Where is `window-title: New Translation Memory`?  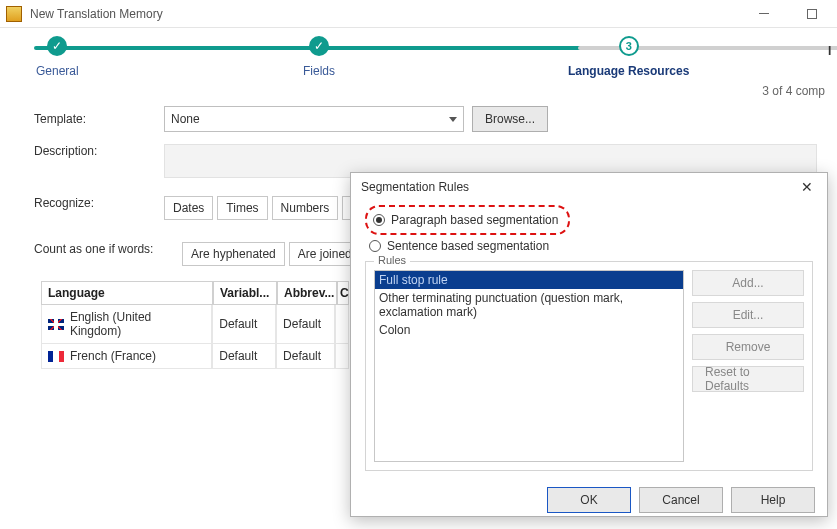
window-title: New Translation Memory is located at coordinates (390, 14).